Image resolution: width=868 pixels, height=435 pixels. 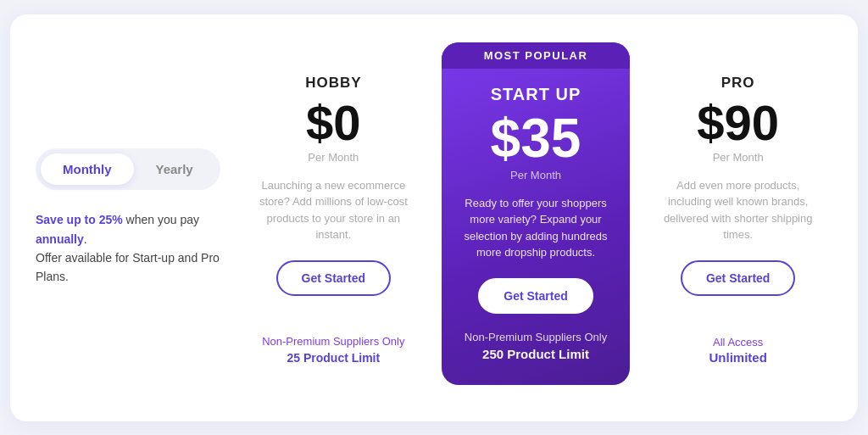 I want to click on yearly-toggle-btn: Yearly, so click(x=175, y=170).